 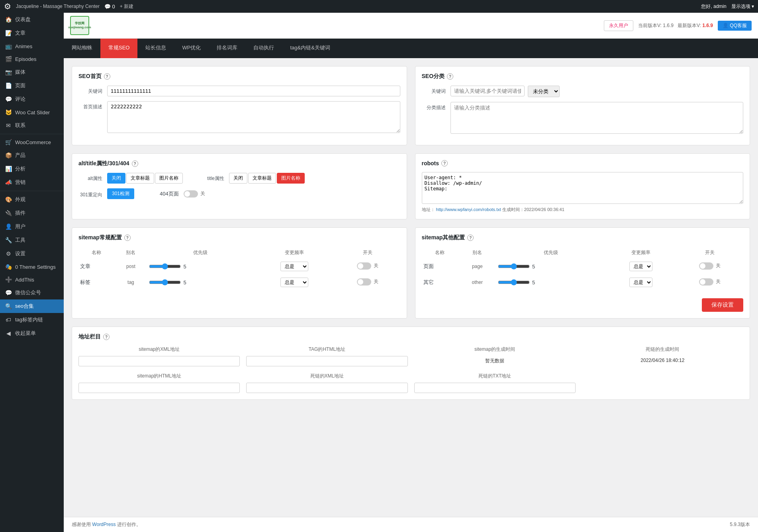 What do you see at coordinates (156, 49) in the screenshot?
I see `tab-webmaster: 站长信息` at bounding box center [156, 49].